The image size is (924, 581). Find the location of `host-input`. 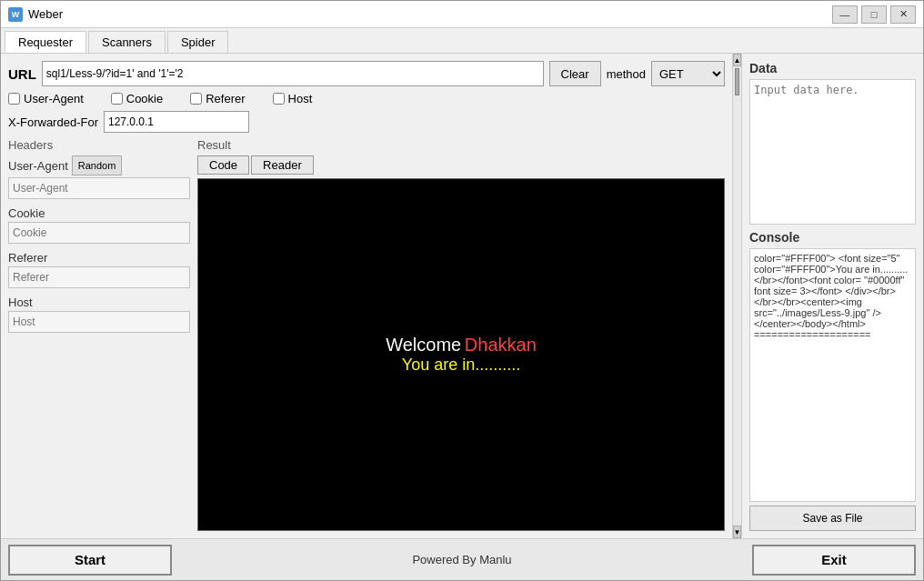

host-input is located at coordinates (99, 322).